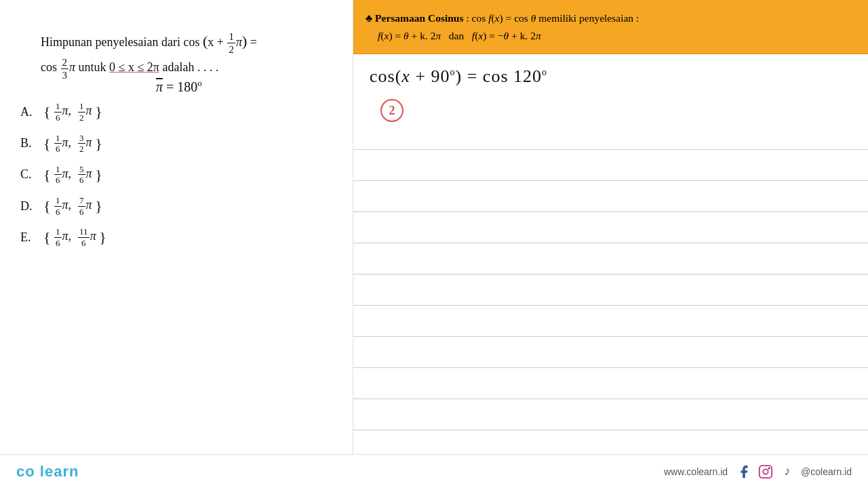 The height and width of the screenshot is (488, 868). I want to click on option-b: B. { 16π, 32π }, so click(176, 144).